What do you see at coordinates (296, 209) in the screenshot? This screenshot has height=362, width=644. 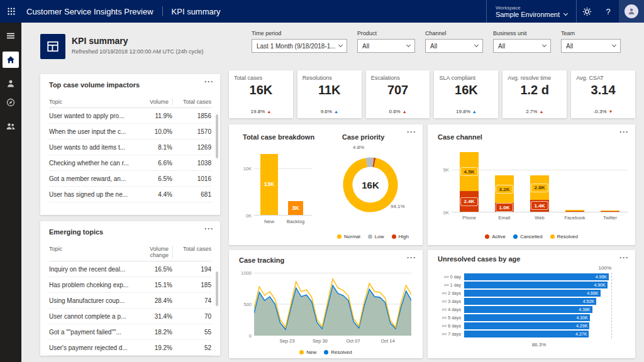 I see `bar-backlog: 3K` at bounding box center [296, 209].